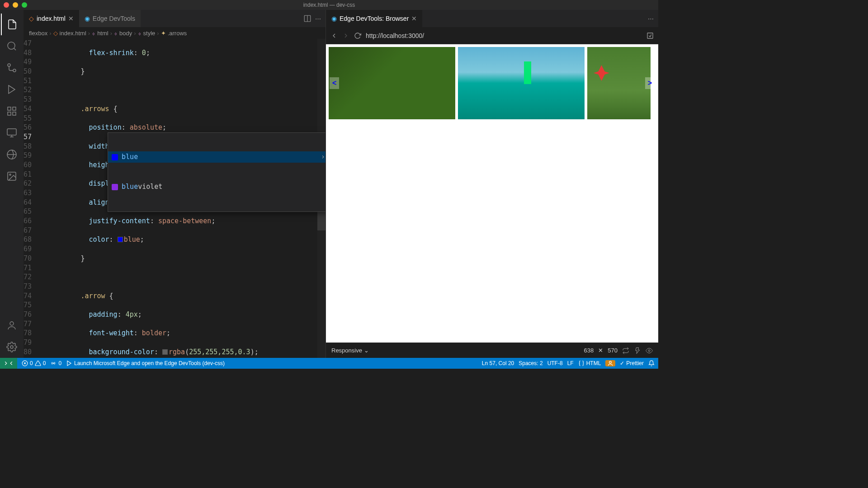 This screenshot has height=488, width=868. Describe the element at coordinates (12, 24) in the screenshot. I see `explorer-icon` at that location.